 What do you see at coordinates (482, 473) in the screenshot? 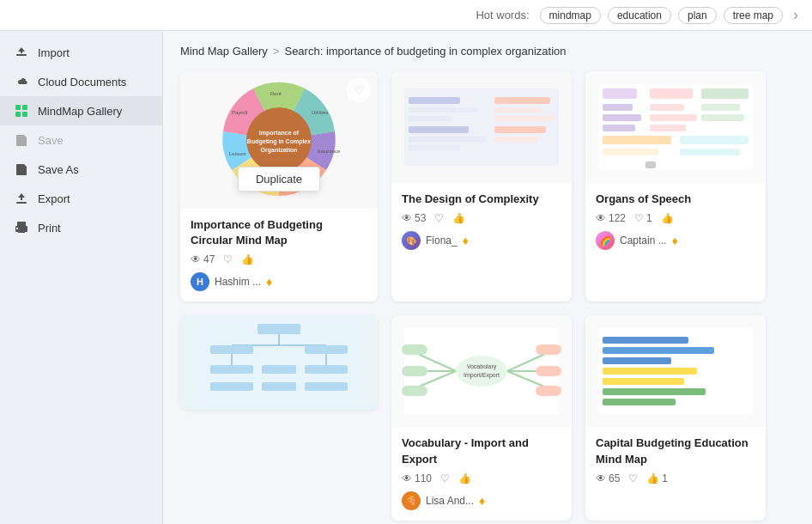
I see `card-info-5: Vocabulary - Import and Export 👁 110 ♡ 👍` at bounding box center [482, 473].